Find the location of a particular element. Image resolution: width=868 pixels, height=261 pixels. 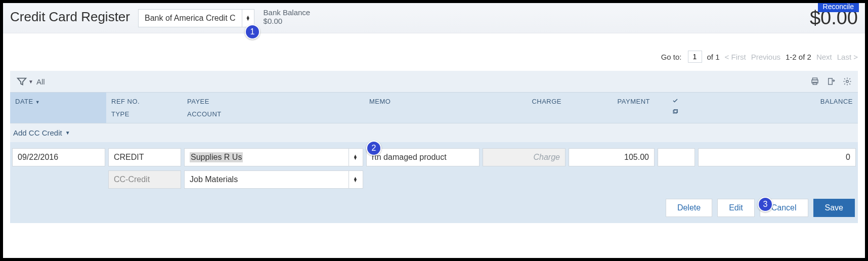

type-field: CC-Credit is located at coordinates (145, 180).